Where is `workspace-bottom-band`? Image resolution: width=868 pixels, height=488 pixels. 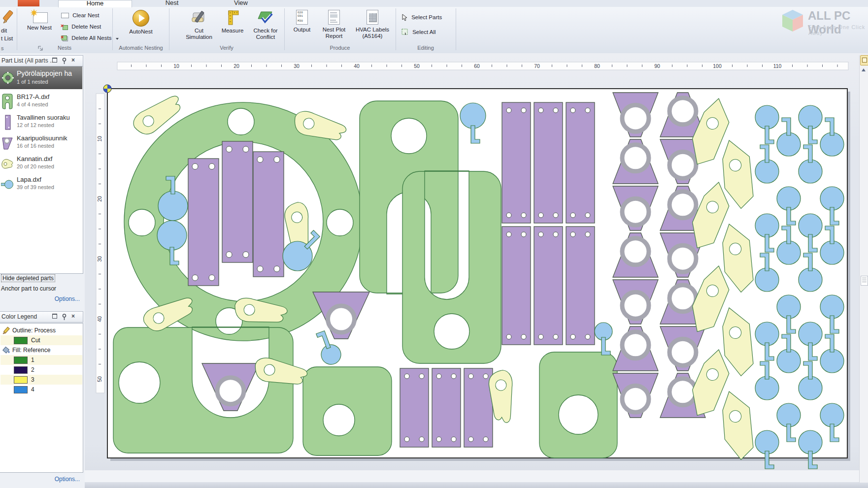
workspace-bottom-band is located at coordinates (476, 476).